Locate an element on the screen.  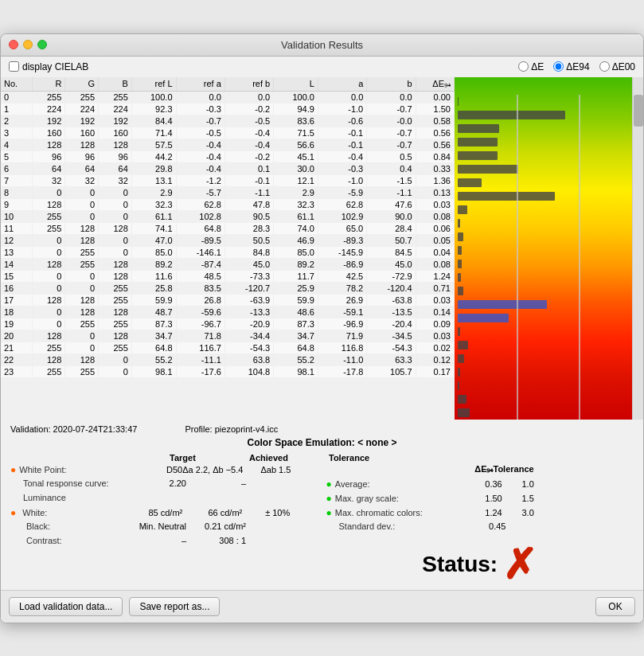
cell-2-9: -0.0 is located at coordinates (392, 121).